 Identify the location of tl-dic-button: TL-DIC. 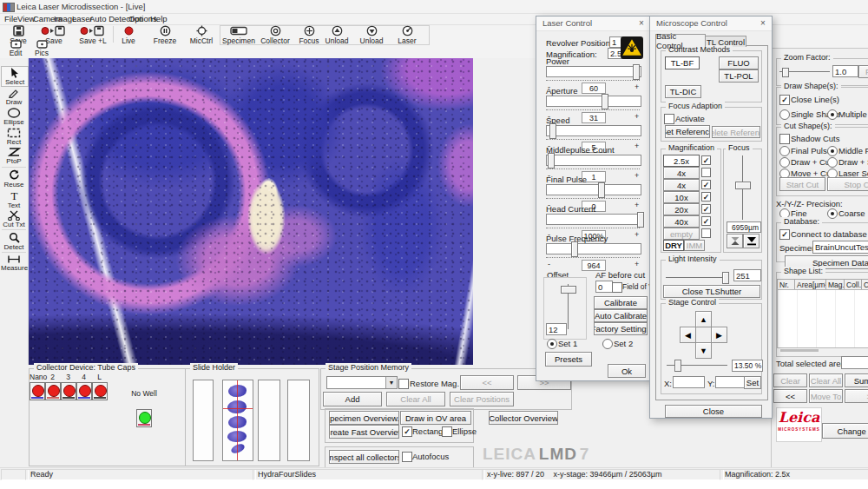
(683, 92).